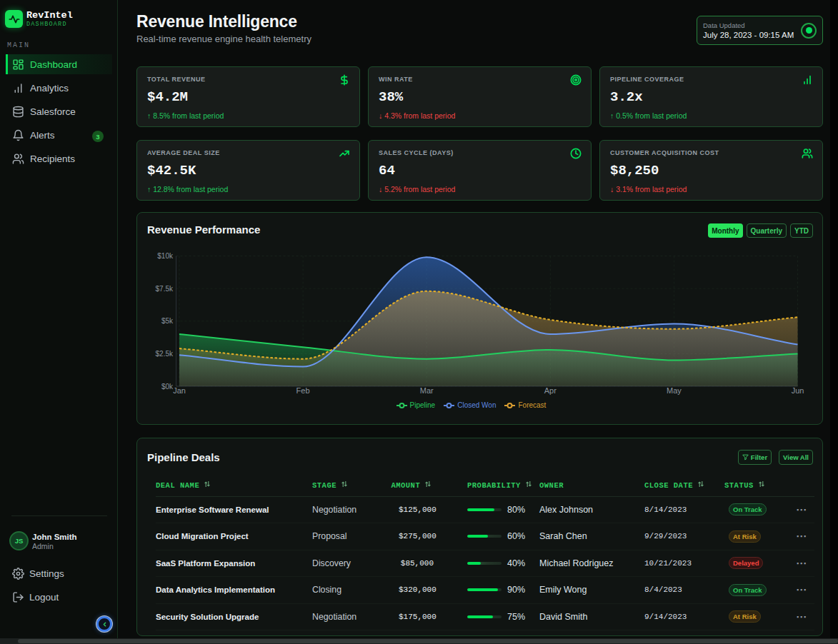  What do you see at coordinates (674, 391) in the screenshot?
I see `svg-text: May` at bounding box center [674, 391].